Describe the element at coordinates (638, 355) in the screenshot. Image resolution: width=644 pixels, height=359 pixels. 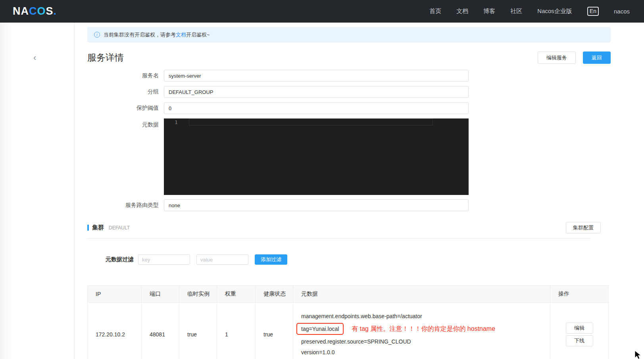
I see `mouse-cursor` at that location.